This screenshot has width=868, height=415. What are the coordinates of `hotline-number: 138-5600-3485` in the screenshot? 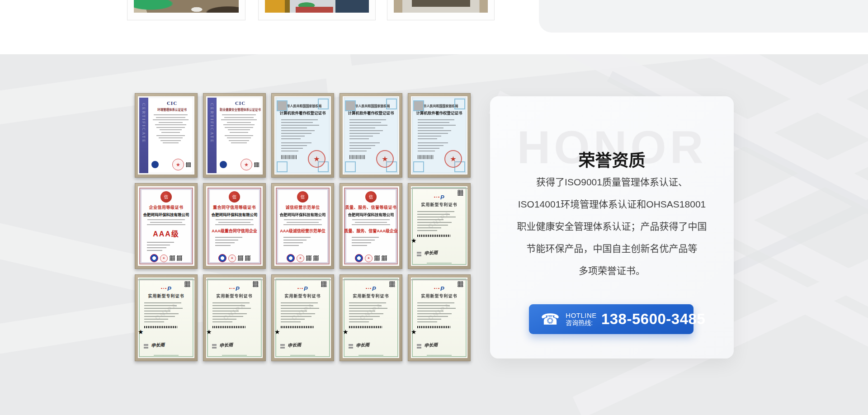 It's located at (653, 319).